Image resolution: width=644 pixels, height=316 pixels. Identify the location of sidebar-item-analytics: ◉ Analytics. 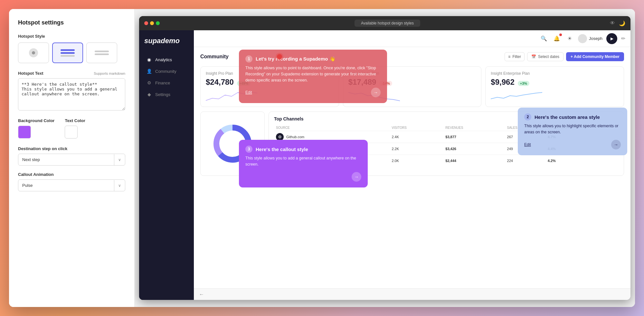
(166, 60).